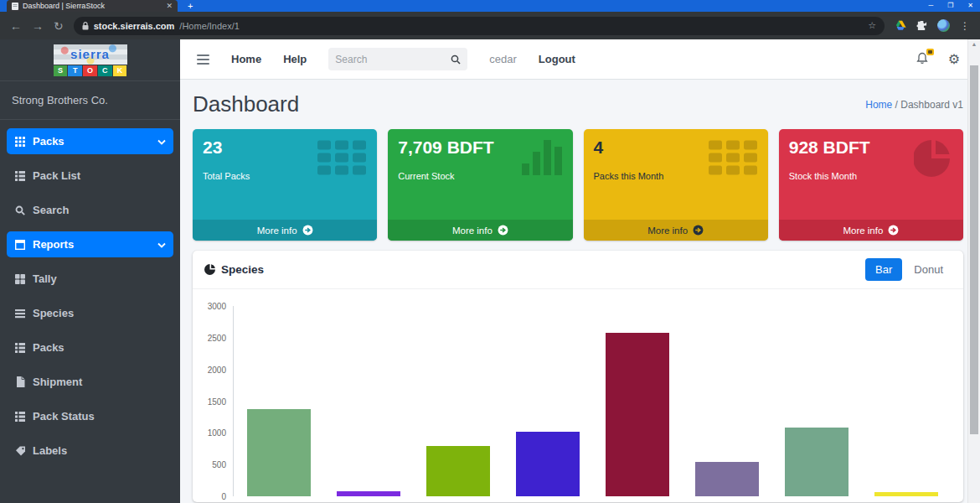  Describe the element at coordinates (213, 496) in the screenshot. I see `y-tick-label: 0` at that location.